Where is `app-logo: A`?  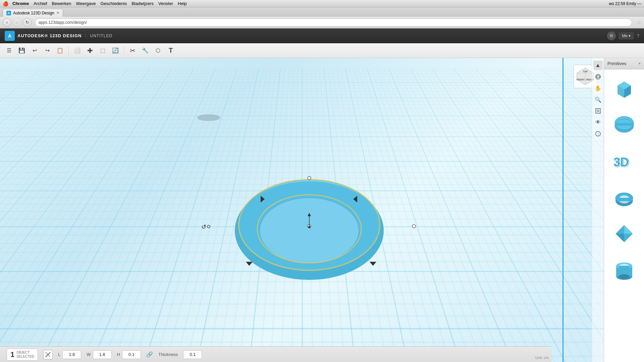 app-logo: A is located at coordinates (10, 36).